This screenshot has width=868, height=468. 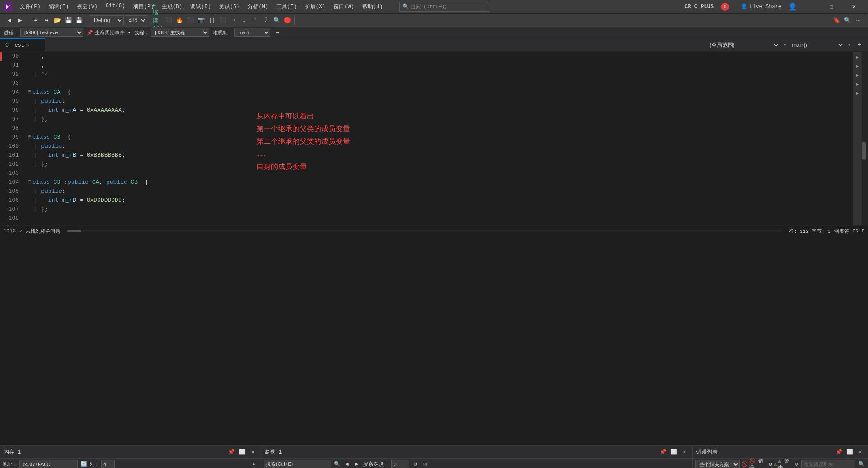 What do you see at coordinates (792, 7) in the screenshot?
I see `person-icon: 👤` at bounding box center [792, 7].